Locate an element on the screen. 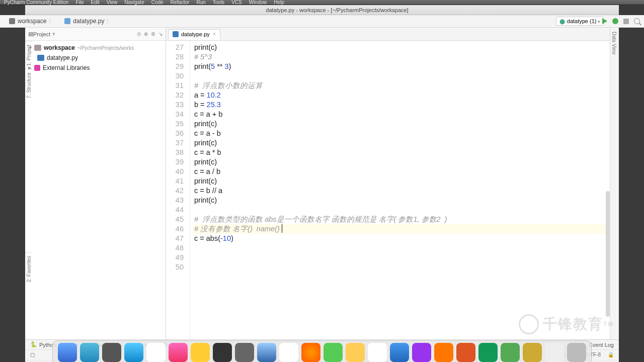  run-button is located at coordinates (605, 21).